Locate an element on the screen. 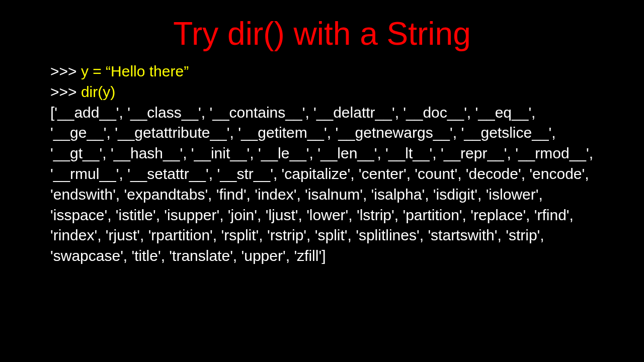 Image resolution: width=644 pixels, height=362 pixels. code-input-2: dir(y) is located at coordinates (98, 92).